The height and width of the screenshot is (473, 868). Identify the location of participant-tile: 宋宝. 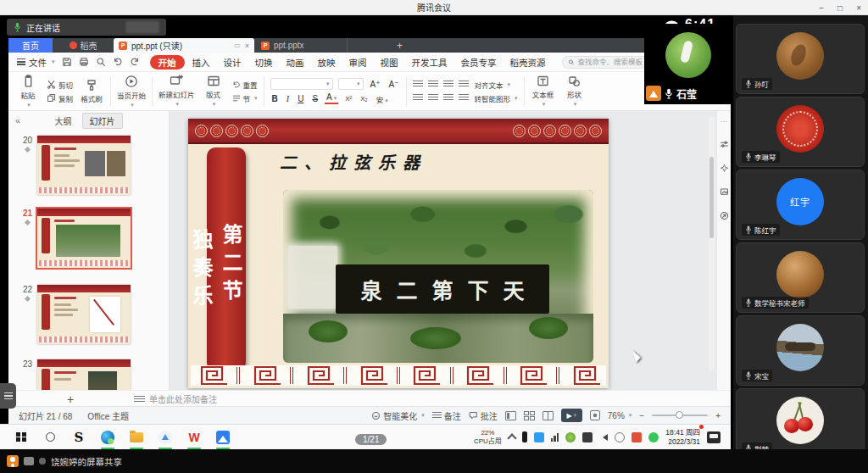
(800, 351).